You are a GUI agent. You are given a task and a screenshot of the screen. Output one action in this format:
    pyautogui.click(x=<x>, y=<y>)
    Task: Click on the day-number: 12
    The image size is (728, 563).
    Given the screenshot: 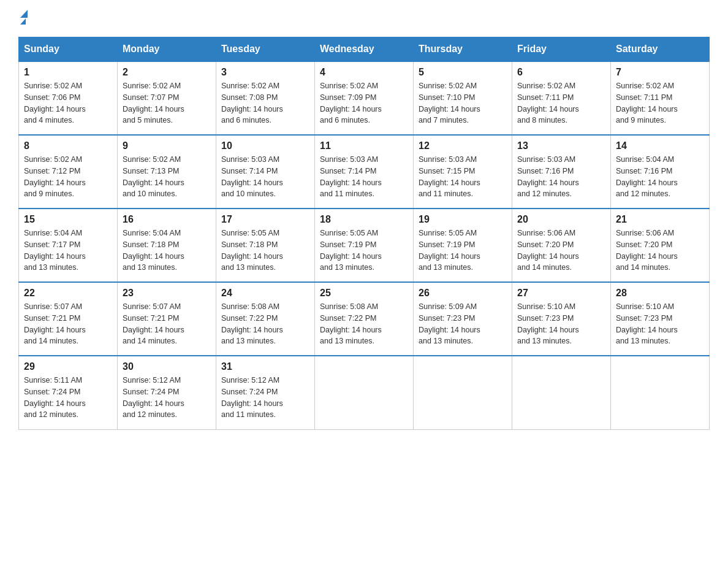 What is the action you would take?
    pyautogui.click(x=463, y=146)
    